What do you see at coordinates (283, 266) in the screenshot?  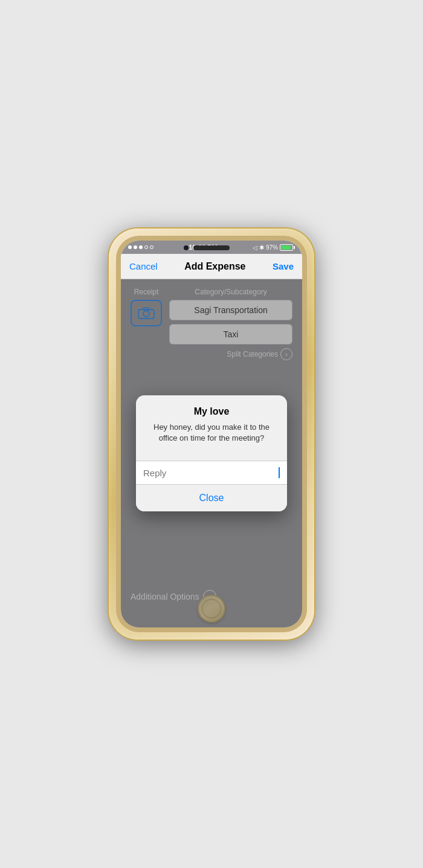 I see `save-button: Save` at bounding box center [283, 266].